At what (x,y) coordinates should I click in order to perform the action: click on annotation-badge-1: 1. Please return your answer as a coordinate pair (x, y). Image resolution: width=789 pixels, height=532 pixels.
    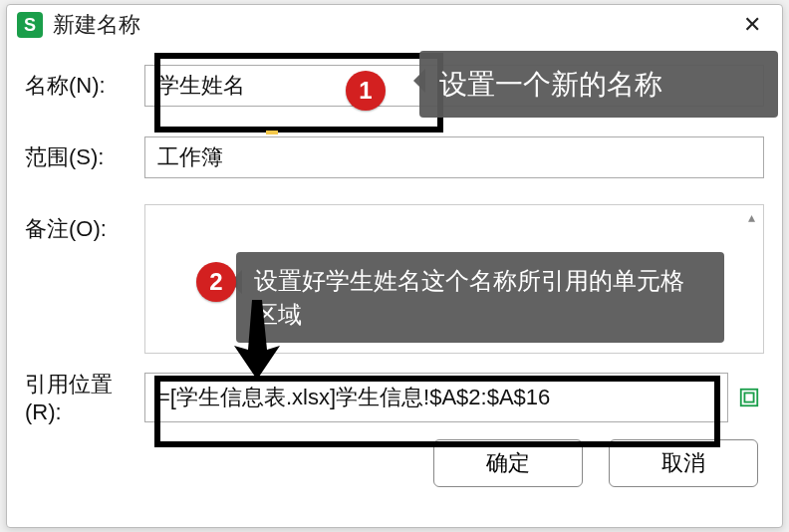
    Looking at the image, I should click on (366, 91).